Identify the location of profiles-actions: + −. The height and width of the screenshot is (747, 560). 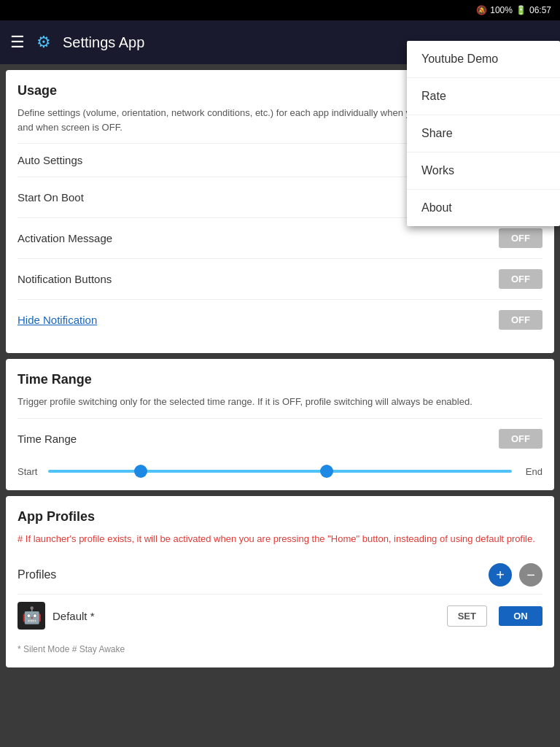
(516, 575).